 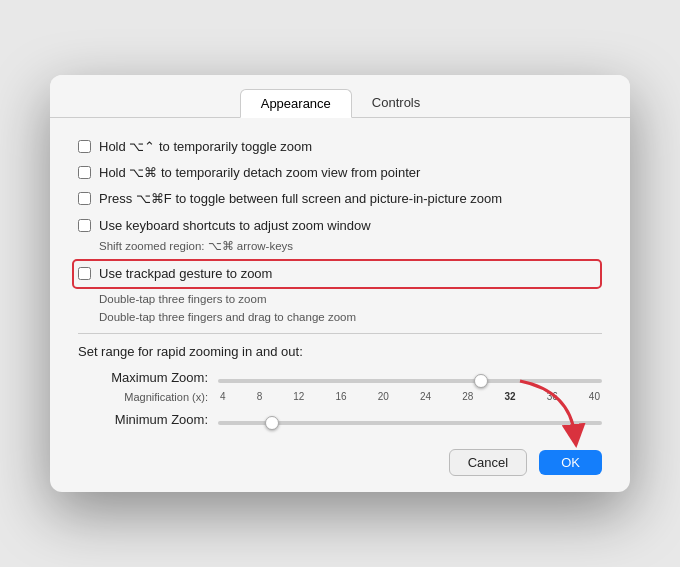 I want to click on tick-40: 40, so click(x=594, y=396).